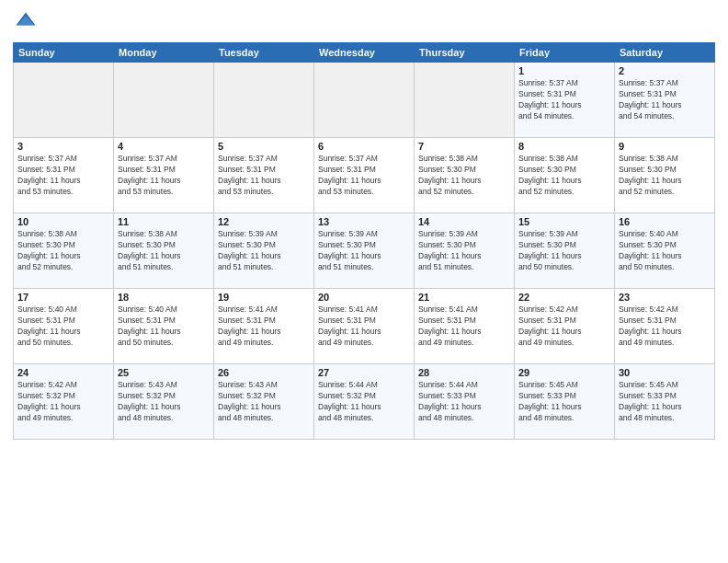 This screenshot has width=728, height=563. Describe the element at coordinates (564, 117) in the screenshot. I see `day-info: and 54 minutes.` at that location.